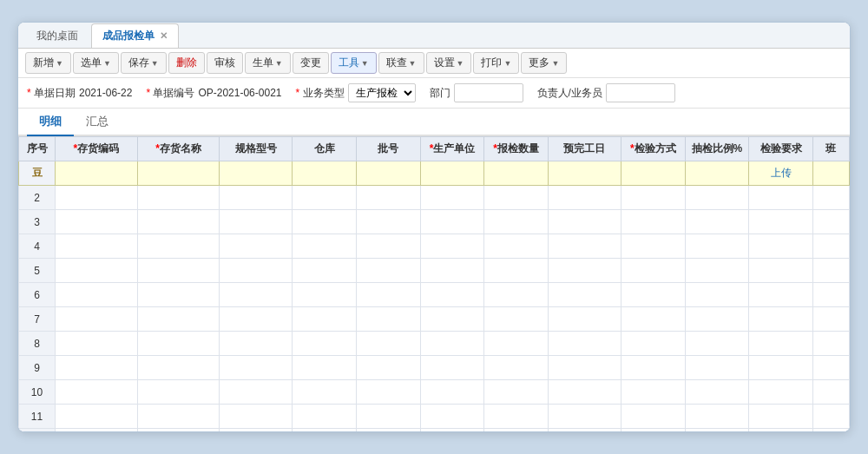 This screenshot has width=868, height=454. What do you see at coordinates (641, 93) in the screenshot?
I see `person-input` at bounding box center [641, 93].